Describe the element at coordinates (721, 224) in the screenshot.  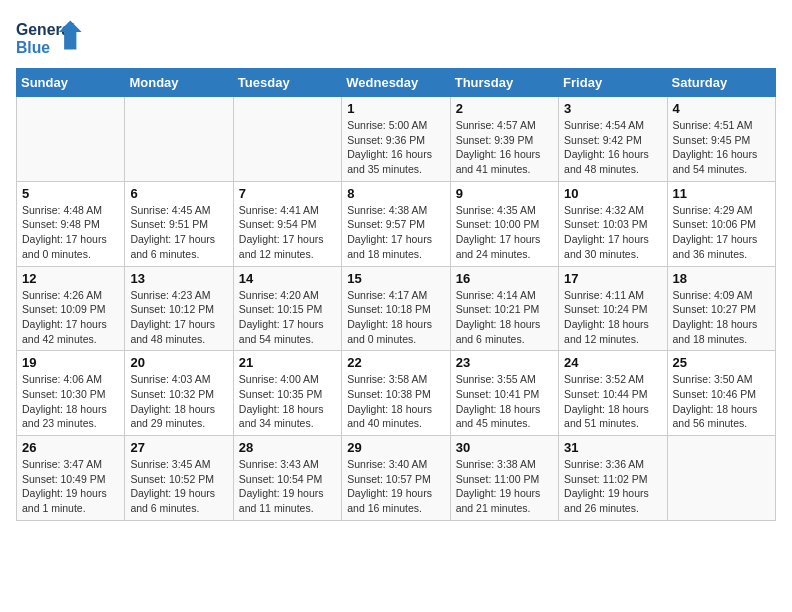
I see `calendar-cell: 11Sunrise: 4:29 AM Sunset: 10:06 PM Dayl…` at that location.